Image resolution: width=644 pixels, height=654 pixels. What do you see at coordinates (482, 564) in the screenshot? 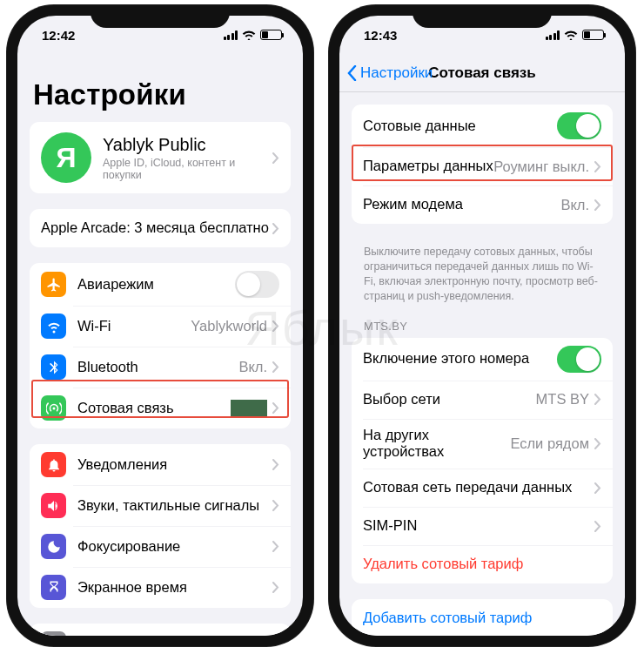
I see `remove-plan-label: Удалить сотовый тариф` at bounding box center [482, 564].